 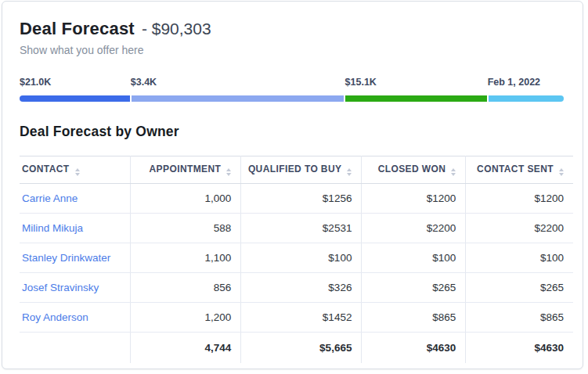 What do you see at coordinates (296, 258) in the screenshot?
I see `table-row: Stanley Drinkwater 1,100 $100 $100 $100` at bounding box center [296, 258].